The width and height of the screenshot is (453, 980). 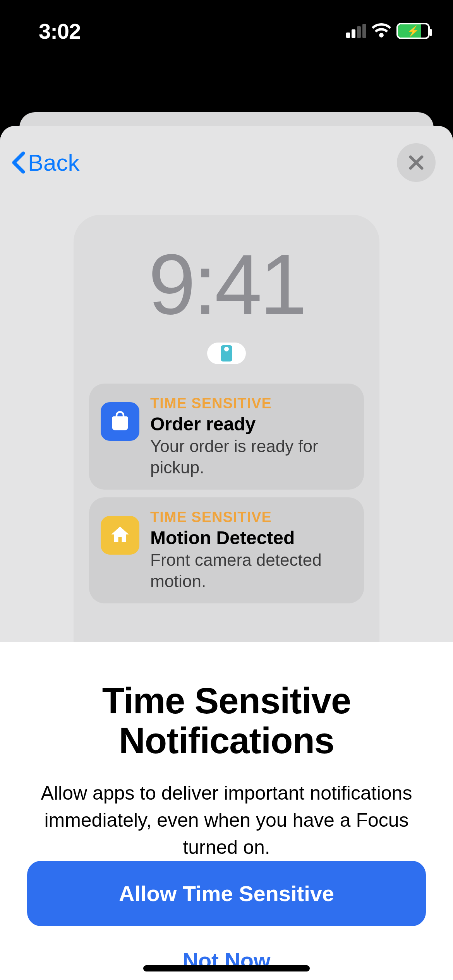 I want to click on focus-pill-icon, so click(x=226, y=353).